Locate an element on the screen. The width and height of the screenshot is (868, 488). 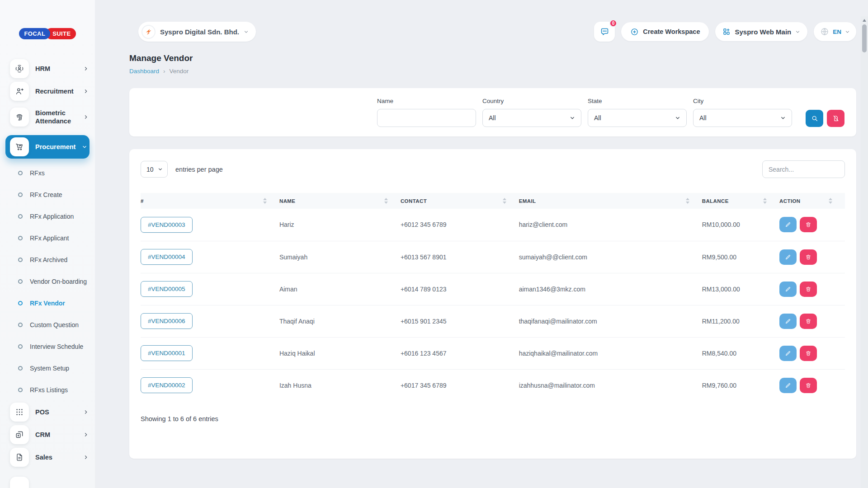
vendor-id-badge: #VEND00002 is located at coordinates (166, 385).